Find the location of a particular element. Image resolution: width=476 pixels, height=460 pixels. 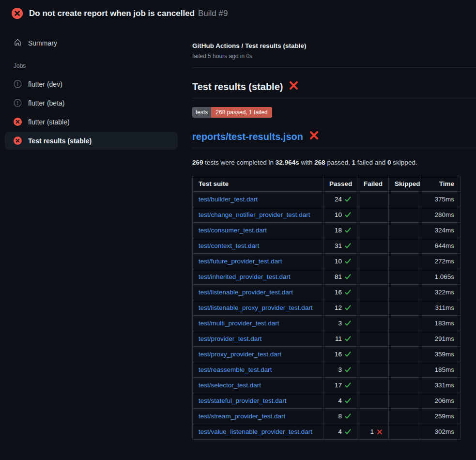

sidebar-item-label: flutter (stable) is located at coordinates (49, 122).